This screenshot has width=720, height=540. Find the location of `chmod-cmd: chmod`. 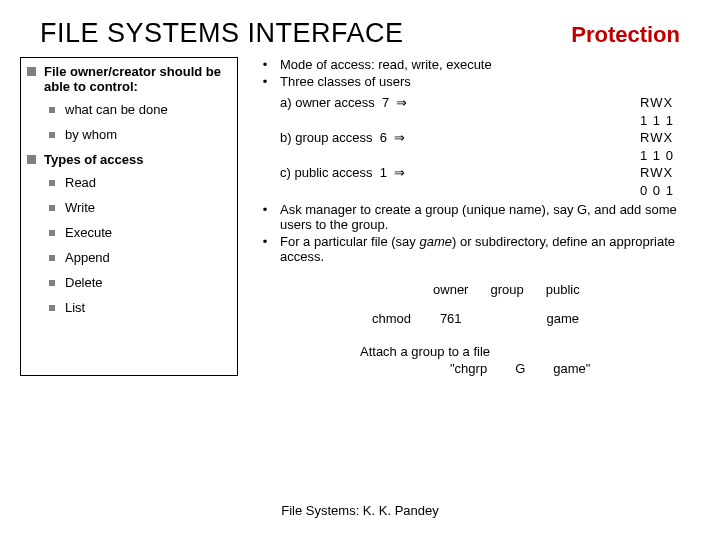

chmod-cmd: chmod is located at coordinates (392, 318).